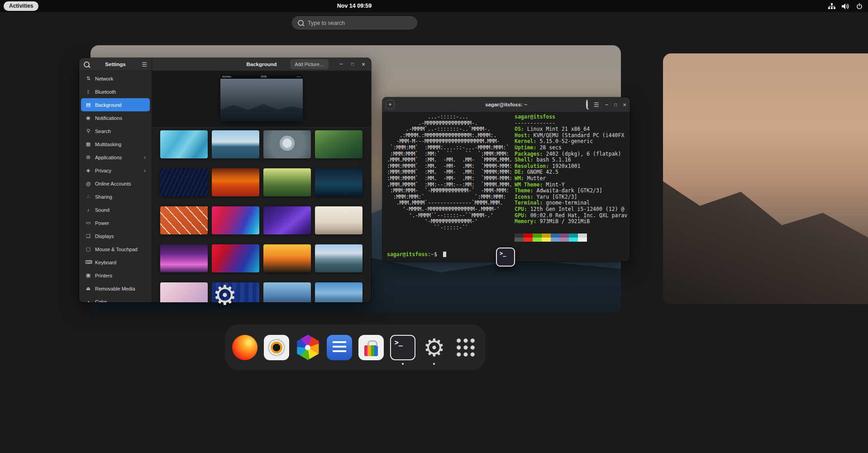 This screenshot has height=453, width=868. Describe the element at coordinates (115, 249) in the screenshot. I see `sidebar-item-mouse-touchpad: ▢Mouse & Touchpad` at that location.